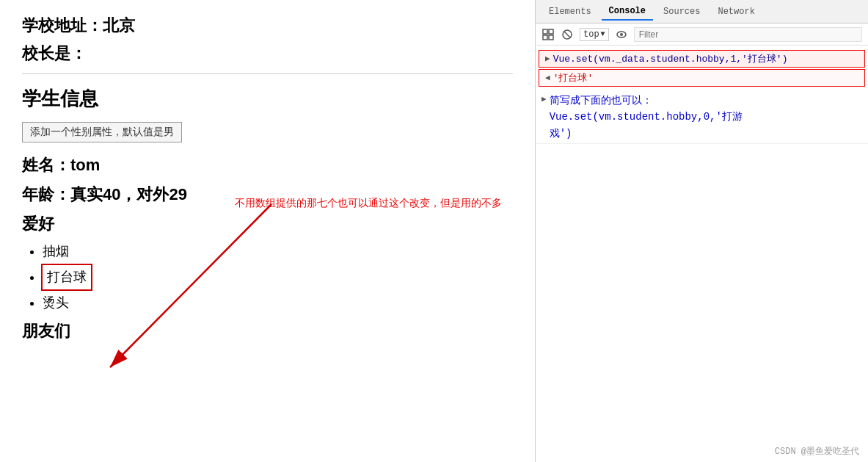 Image resolution: width=868 pixels, height=462 pixels. What do you see at coordinates (277, 278) in the screenshot?
I see `hobby-item-1: 打台球` at bounding box center [277, 278].